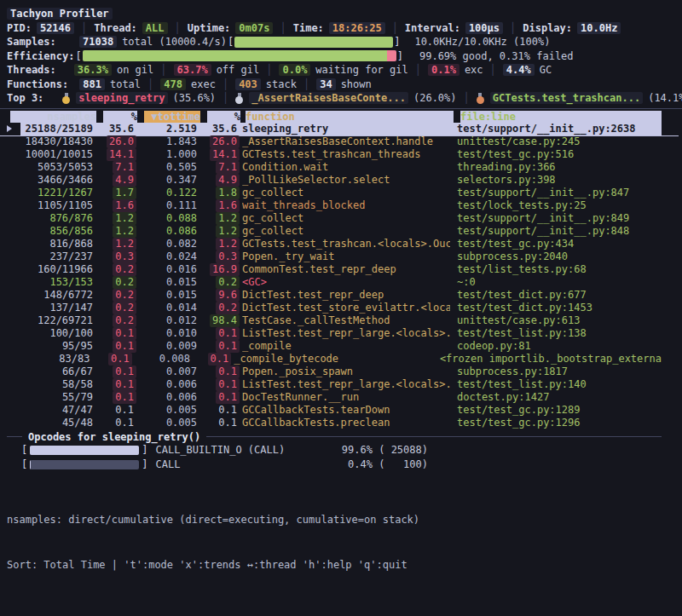 The image size is (682, 616). I want to click on table-row: 55/790.10.0060.1DocTestRunner.__rundocte…, so click(341, 397).